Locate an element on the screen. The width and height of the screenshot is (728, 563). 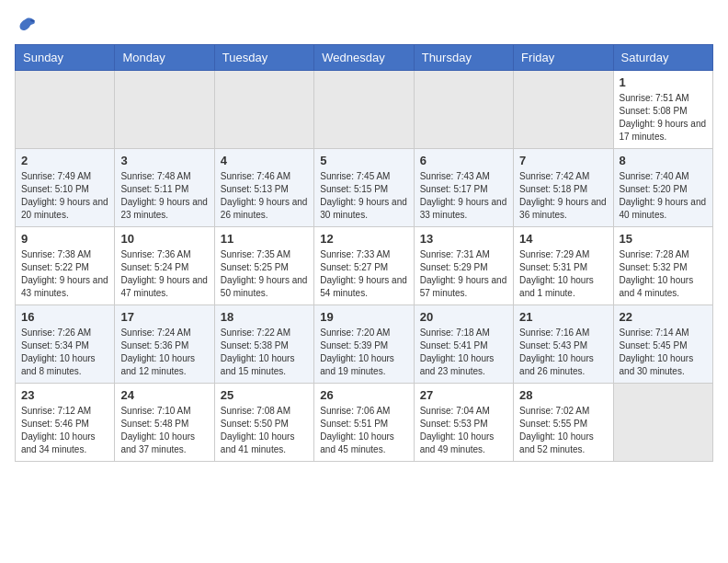
day-info: Sunrise: 7:24 AM Sunset: 5:36 PM Dayligh… is located at coordinates (164, 352).